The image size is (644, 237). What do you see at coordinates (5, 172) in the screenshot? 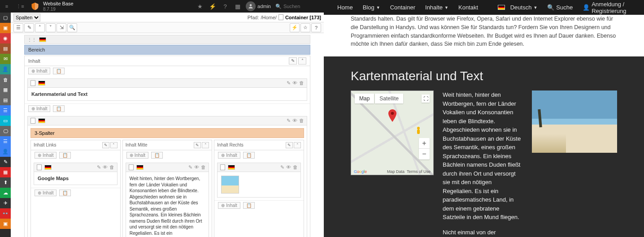
I see `sb-item-16: ▦` at bounding box center [5, 172].